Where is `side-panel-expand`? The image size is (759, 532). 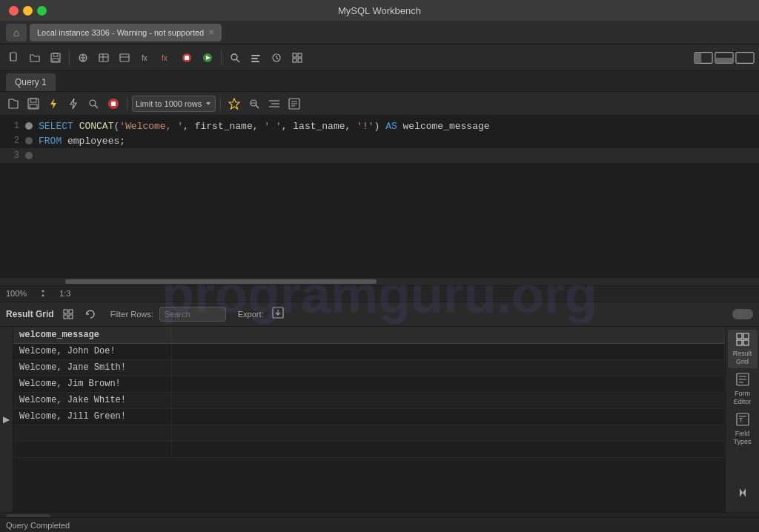
side-panel-expand is located at coordinates (743, 493).